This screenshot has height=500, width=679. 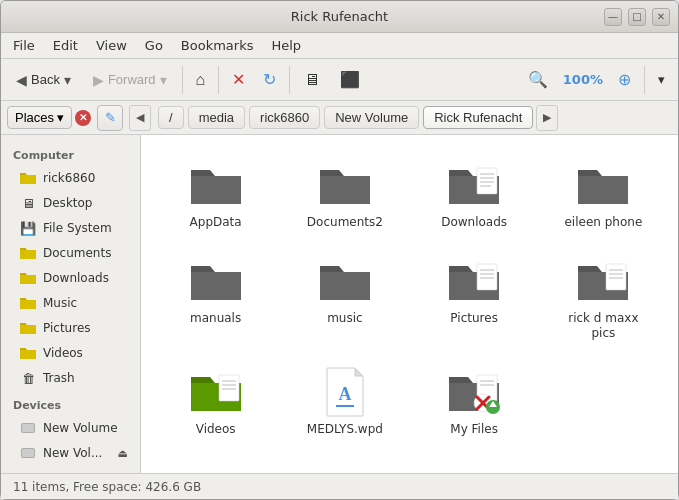 I want to click on list-item: music, so click(x=344, y=298).